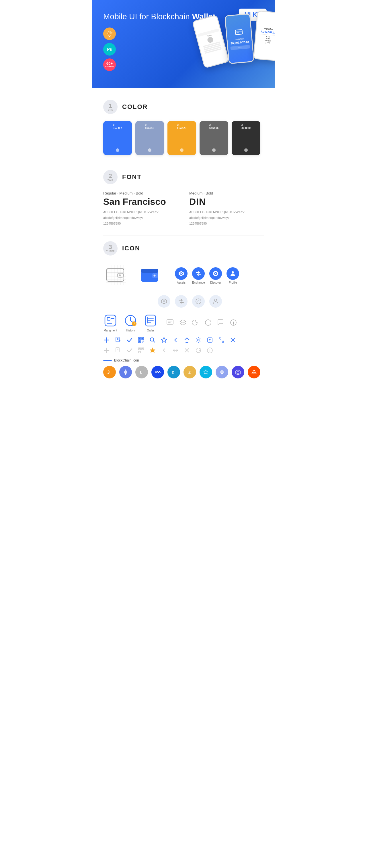 This screenshot has width=367, height=868. What do you see at coordinates (181, 301) in the screenshot?
I see `exchange-ghost-icon` at bounding box center [181, 301].